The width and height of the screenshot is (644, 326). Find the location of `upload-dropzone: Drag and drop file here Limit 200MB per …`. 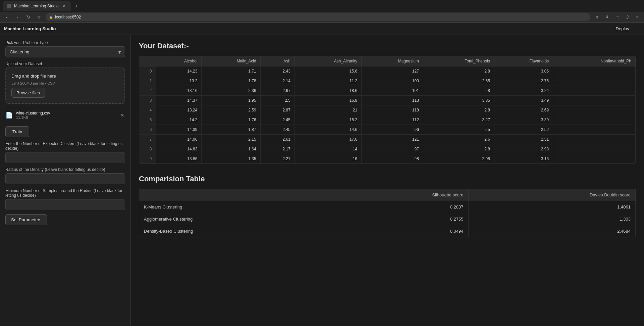

upload-dropzone: Drag and drop file here Limit 200MB per … is located at coordinates (65, 86).